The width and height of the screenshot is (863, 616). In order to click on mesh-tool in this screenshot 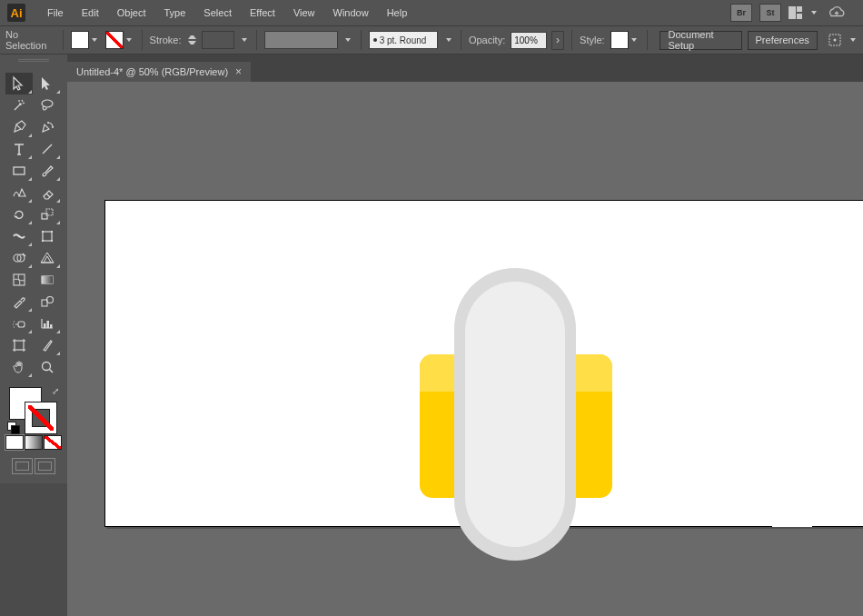, I will do `click(19, 280)`.